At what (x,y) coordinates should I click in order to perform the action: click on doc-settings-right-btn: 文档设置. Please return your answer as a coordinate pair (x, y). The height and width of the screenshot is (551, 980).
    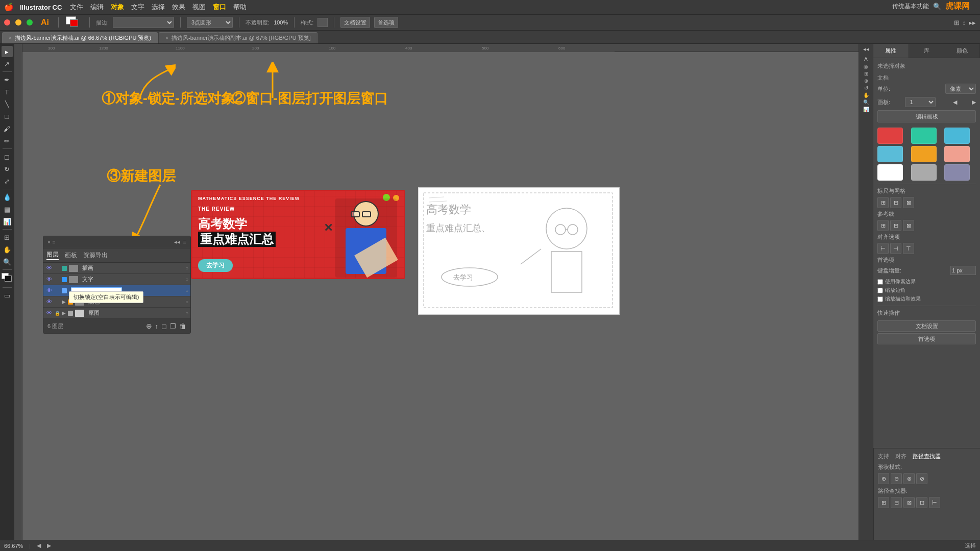
    Looking at the image, I should click on (927, 326).